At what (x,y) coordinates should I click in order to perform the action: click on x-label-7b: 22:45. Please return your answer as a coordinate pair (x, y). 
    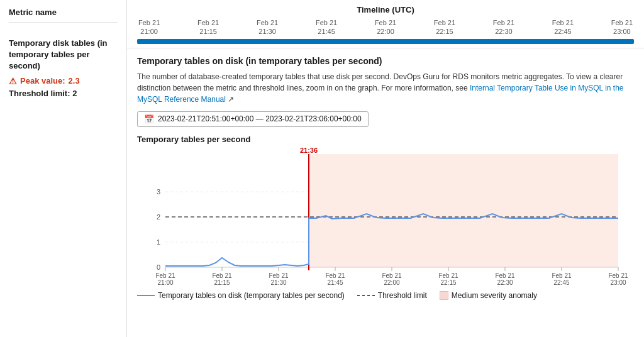
    Looking at the image, I should click on (561, 283).